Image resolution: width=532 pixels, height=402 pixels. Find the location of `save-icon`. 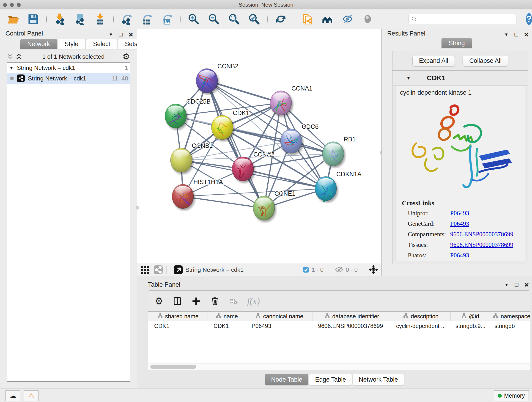

save-icon is located at coordinates (33, 19).